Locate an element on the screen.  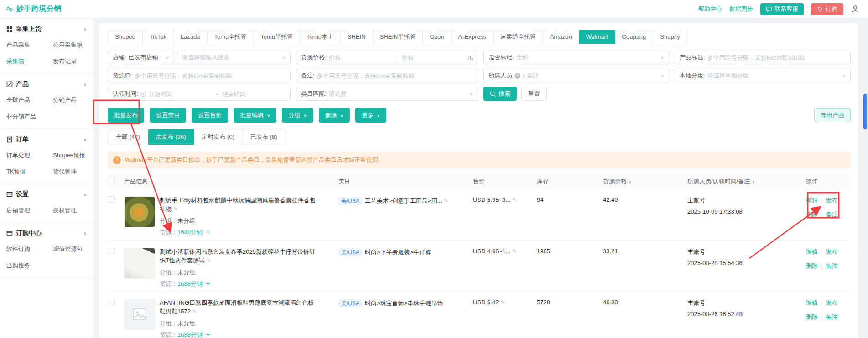
source-id-input is located at coordinates (210, 76).